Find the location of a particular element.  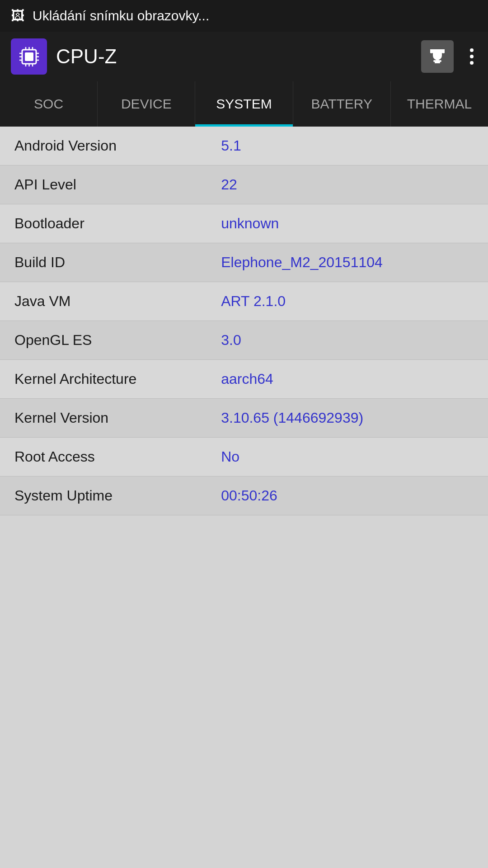

app-title: CPU-Z is located at coordinates (86, 57).